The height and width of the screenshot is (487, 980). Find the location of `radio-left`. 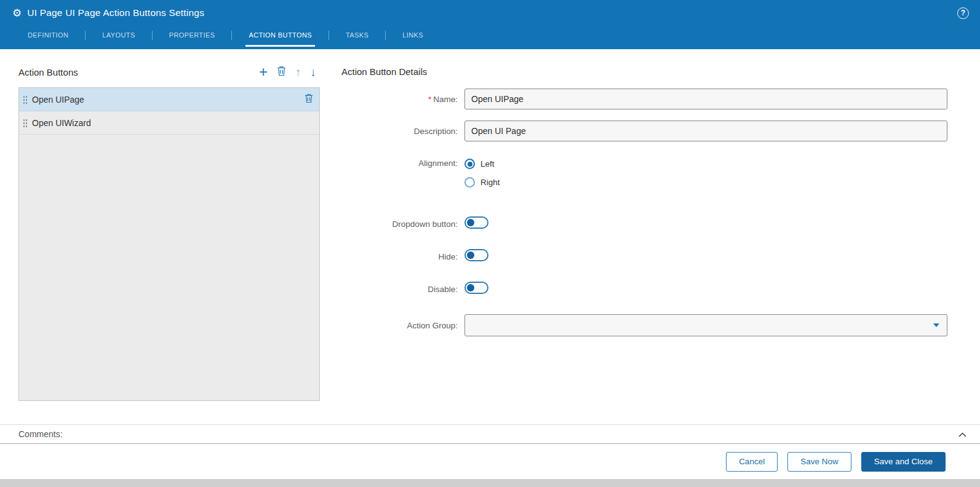

radio-left is located at coordinates (470, 164).